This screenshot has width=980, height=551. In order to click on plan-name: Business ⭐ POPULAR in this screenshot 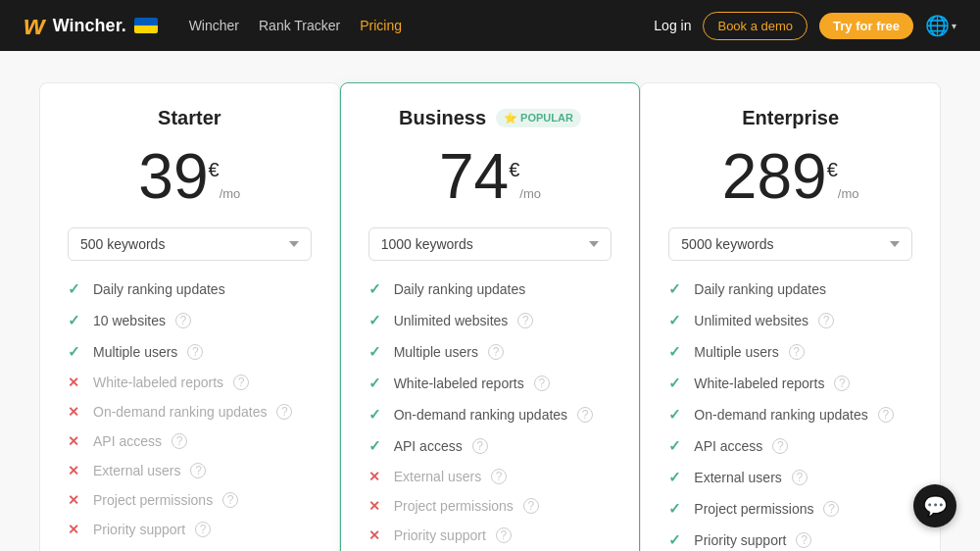, I will do `click(490, 118)`.